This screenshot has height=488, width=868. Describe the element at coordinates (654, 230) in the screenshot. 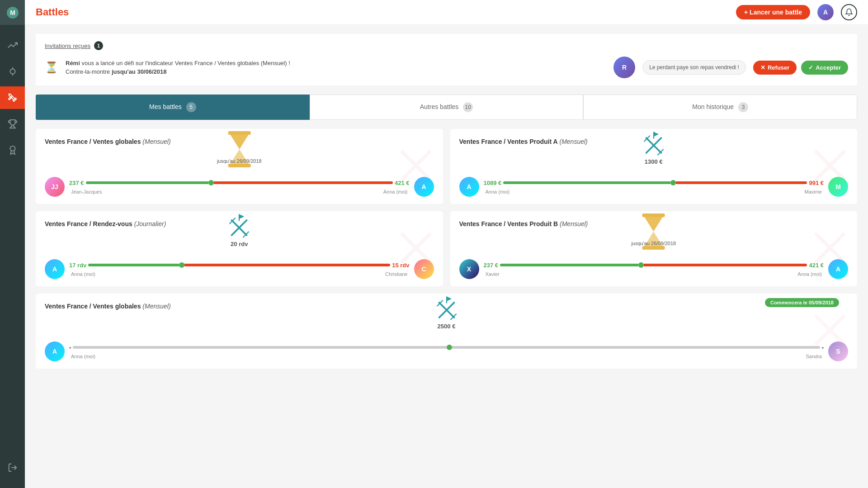

I see `battle-icon-4: jusqu'au 26/09/2018` at that location.